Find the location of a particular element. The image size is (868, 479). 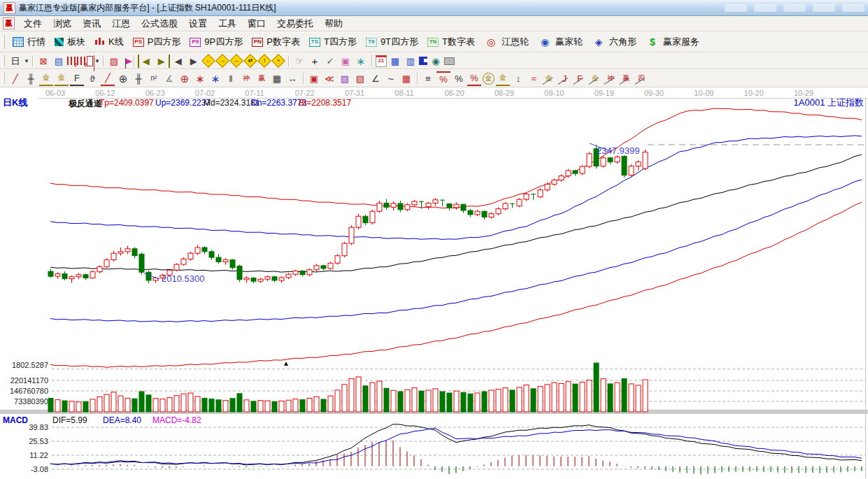

macd-indicator-name: MACD is located at coordinates (15, 420).